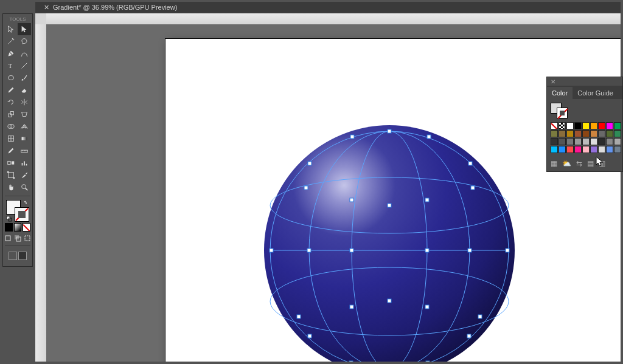  What do you see at coordinates (562, 113) in the screenshot?
I see `panel-stroke-swatch` at bounding box center [562, 113].